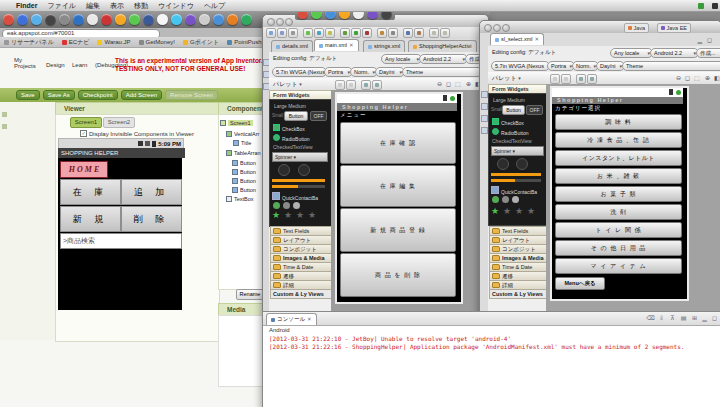 The image size is (720, 407). What do you see at coordinates (310, 320) in the screenshot?
I see `close-tab-icon: ✕` at bounding box center [310, 320].